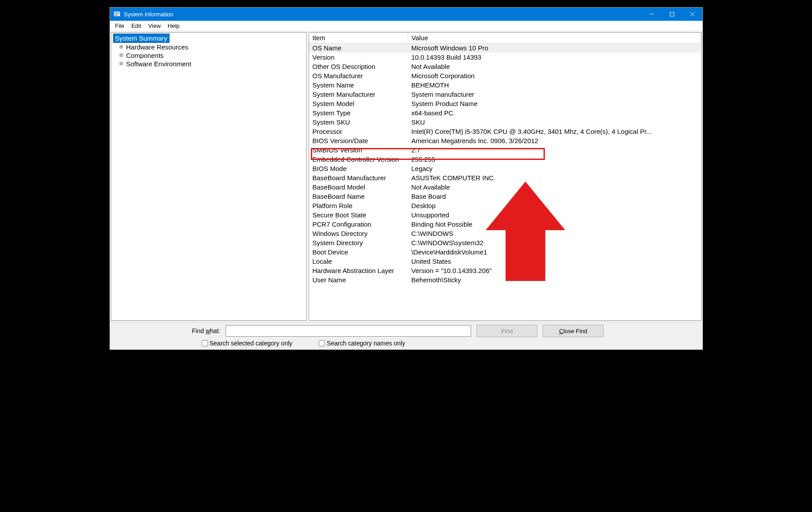  I want to click on cell-item: System Type, so click(359, 113).